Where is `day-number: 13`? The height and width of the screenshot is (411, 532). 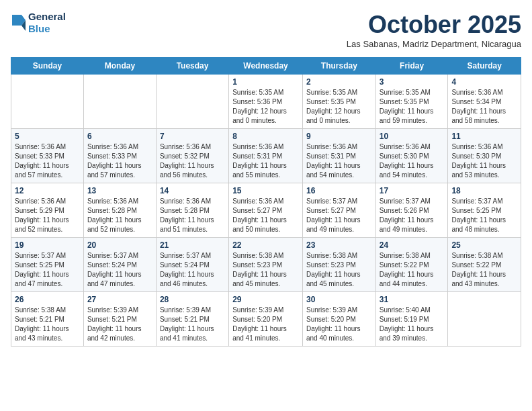
day-number: 13 is located at coordinates (120, 191).